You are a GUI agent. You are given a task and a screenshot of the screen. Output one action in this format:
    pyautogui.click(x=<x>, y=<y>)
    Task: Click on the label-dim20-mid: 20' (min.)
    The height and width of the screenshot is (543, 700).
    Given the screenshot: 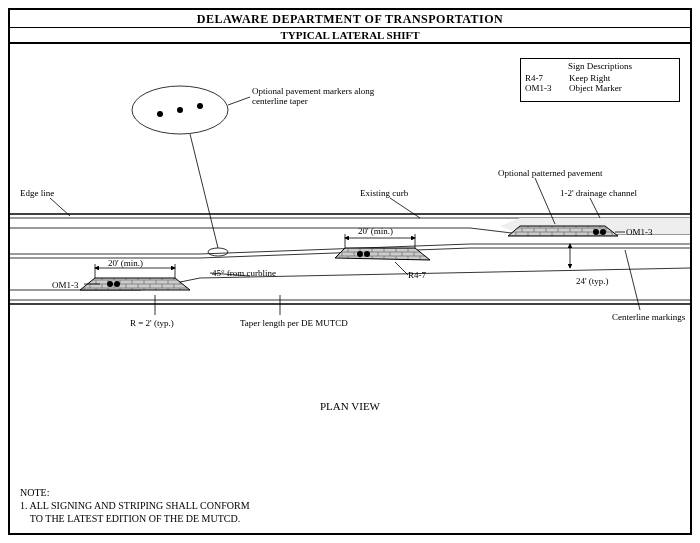 What is the action you would take?
    pyautogui.click(x=376, y=231)
    